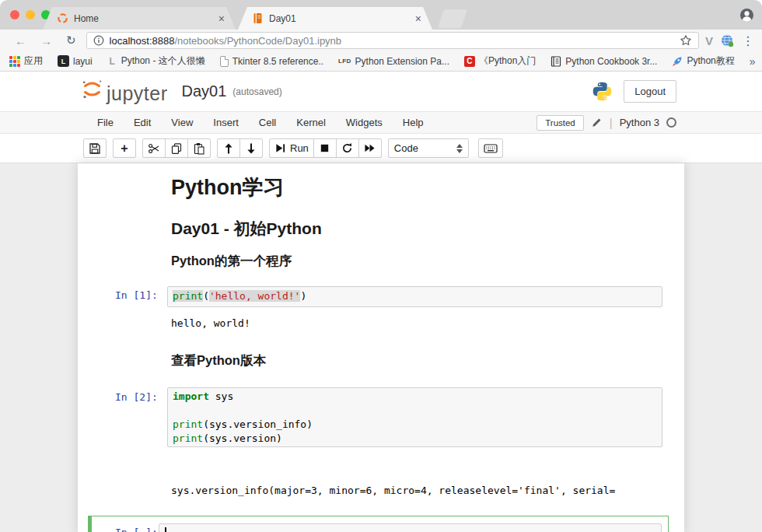  I want to click on run-label: Run, so click(299, 148).